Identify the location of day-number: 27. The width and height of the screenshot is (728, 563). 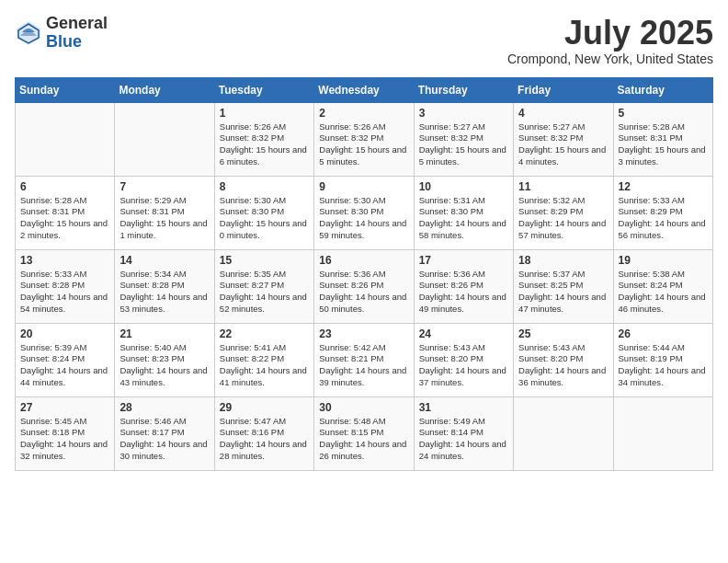
(64, 408).